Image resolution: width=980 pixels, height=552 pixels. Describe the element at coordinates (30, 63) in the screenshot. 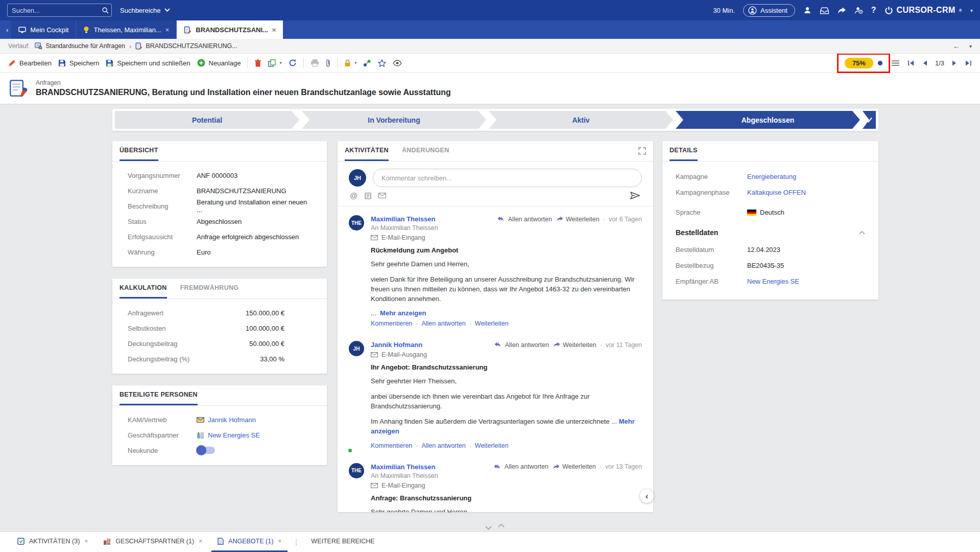

I see `bearbeiten-button: Bearbeiten` at that location.